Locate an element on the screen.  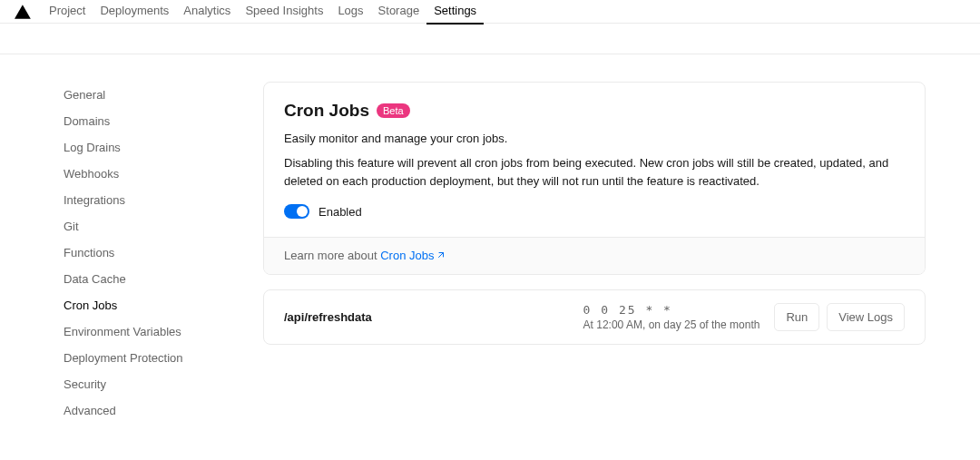
settings-sidebar: General Domains Log Drains Webhooks Inte… is located at coordinates (141, 252).